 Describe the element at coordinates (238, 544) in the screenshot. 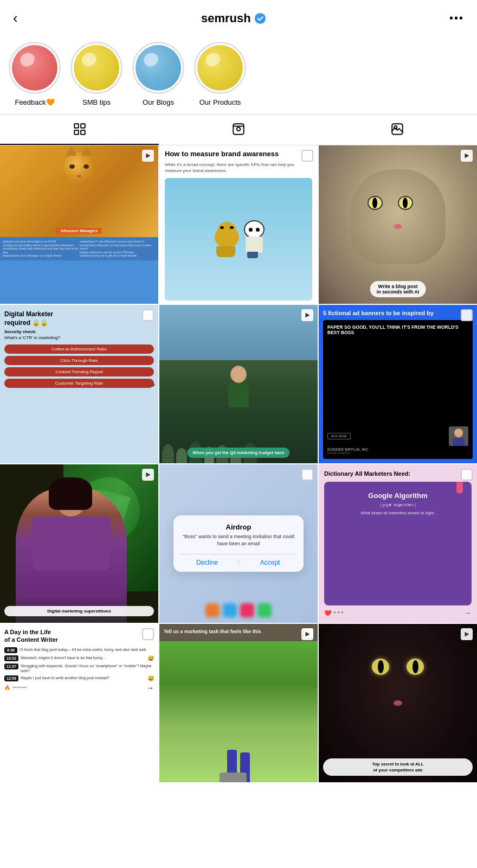

I see `airdrop-dialog: Airdrop "Boss" wants to send a meeting i…` at that location.